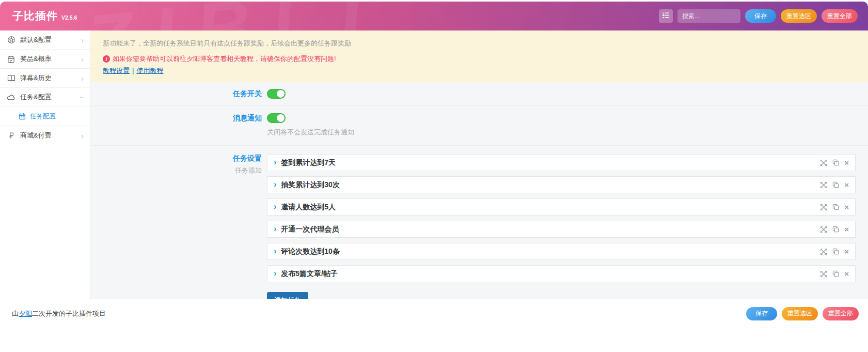 The height and width of the screenshot is (352, 868). I want to click on task-title: 邀请人数达到5人, so click(308, 207).